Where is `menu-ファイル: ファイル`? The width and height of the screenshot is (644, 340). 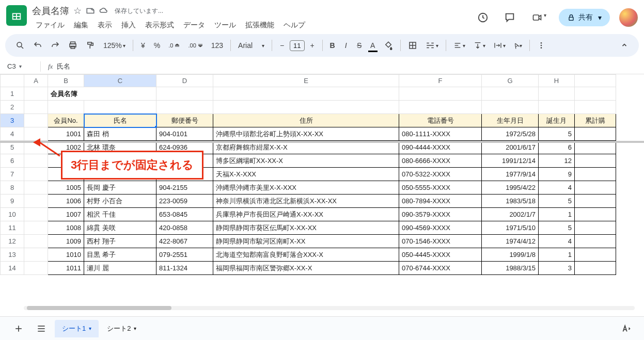
menu-ファイル: ファイル is located at coordinates (50, 25).